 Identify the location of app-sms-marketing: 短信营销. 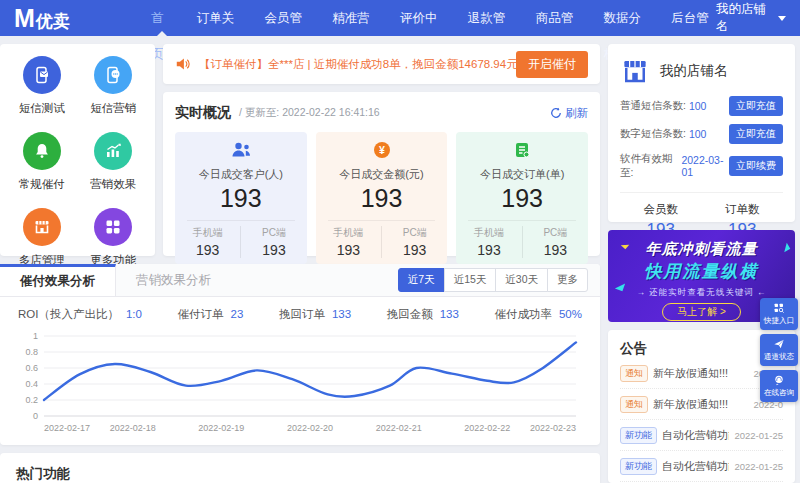
(114, 86).